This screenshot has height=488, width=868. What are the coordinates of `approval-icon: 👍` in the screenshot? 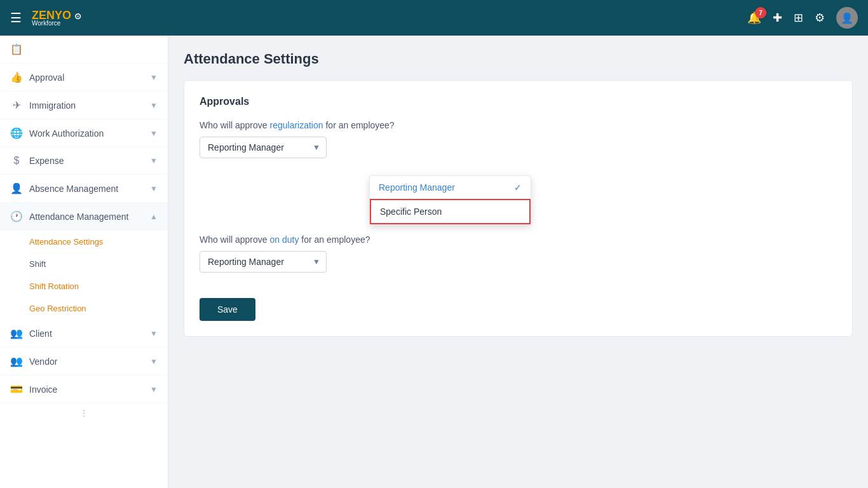 It's located at (17, 78).